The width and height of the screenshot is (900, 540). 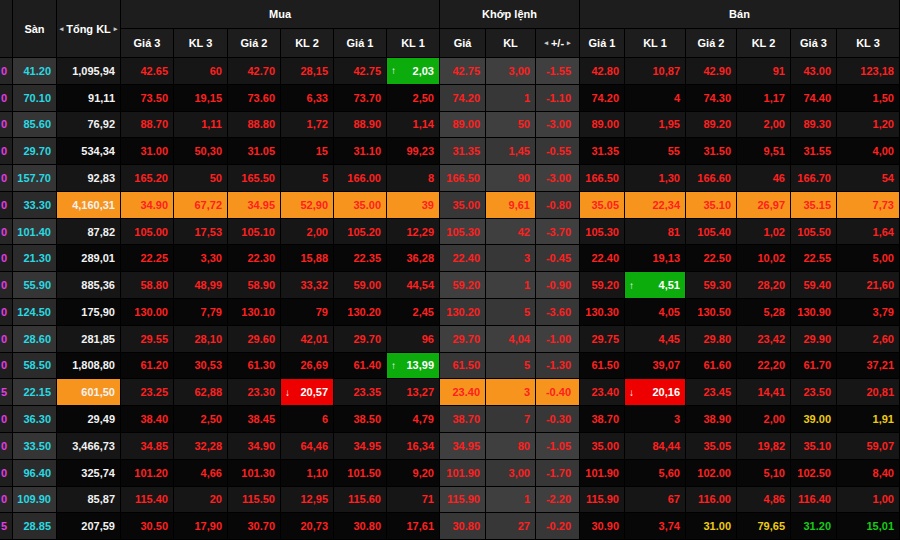 What do you see at coordinates (868, 474) in the screenshot?
I see `ban-kl3-cell: 8,40` at bounding box center [868, 474].